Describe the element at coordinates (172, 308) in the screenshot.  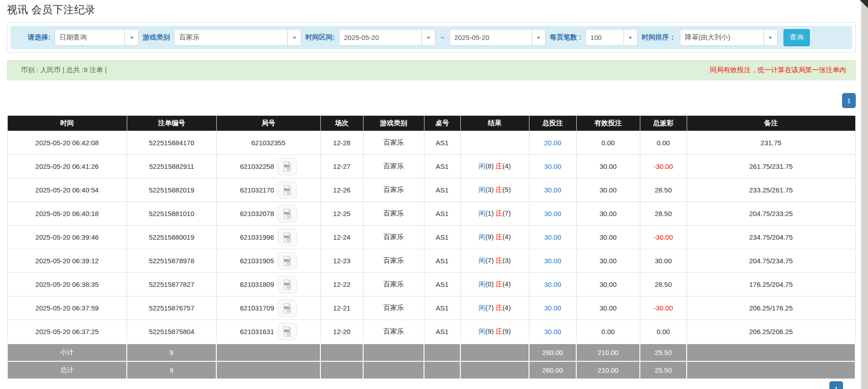
I see `cell-bet-id: 522515876757` at that location.